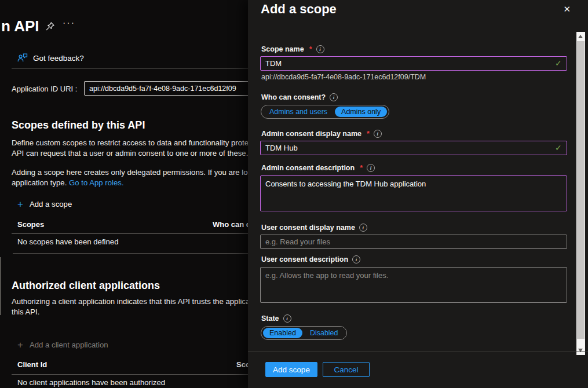  Describe the element at coordinates (68, 242) in the screenshot. I see `scopes-empty-row: No scopes have been defined` at that location.